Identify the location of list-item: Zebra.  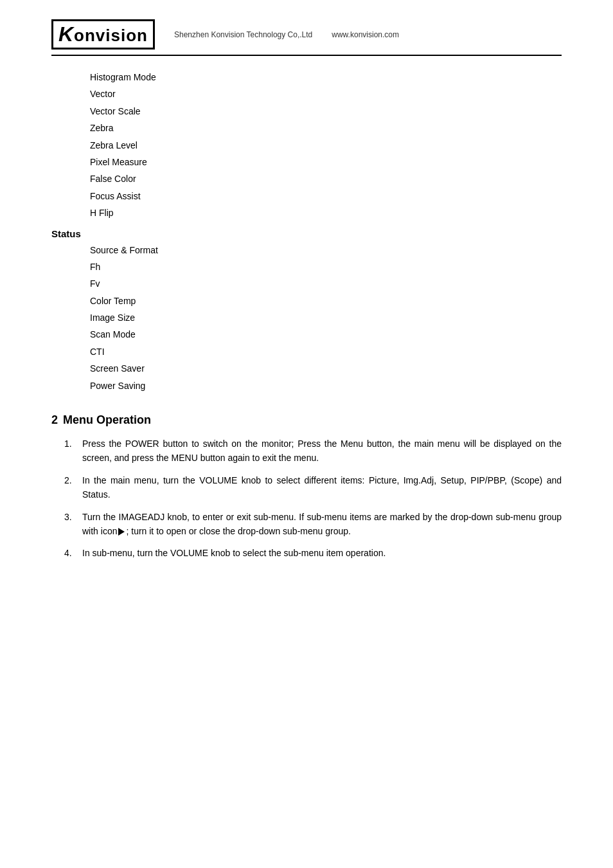
(326, 128).